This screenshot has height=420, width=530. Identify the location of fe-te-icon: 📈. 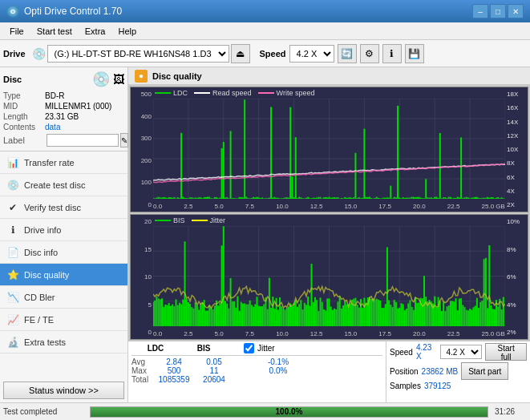
(13, 320).